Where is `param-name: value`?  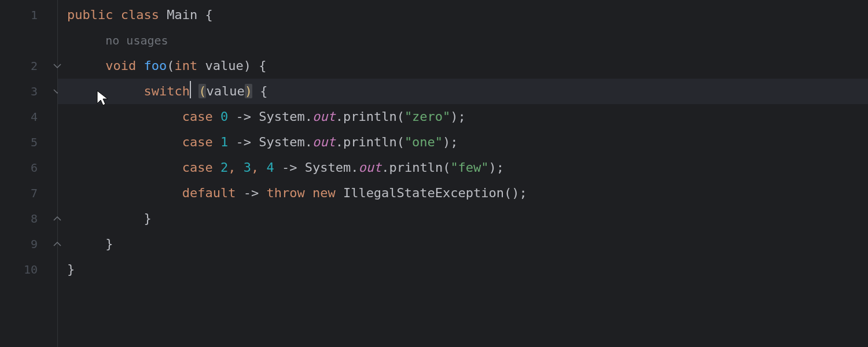
param-name: value is located at coordinates (224, 66).